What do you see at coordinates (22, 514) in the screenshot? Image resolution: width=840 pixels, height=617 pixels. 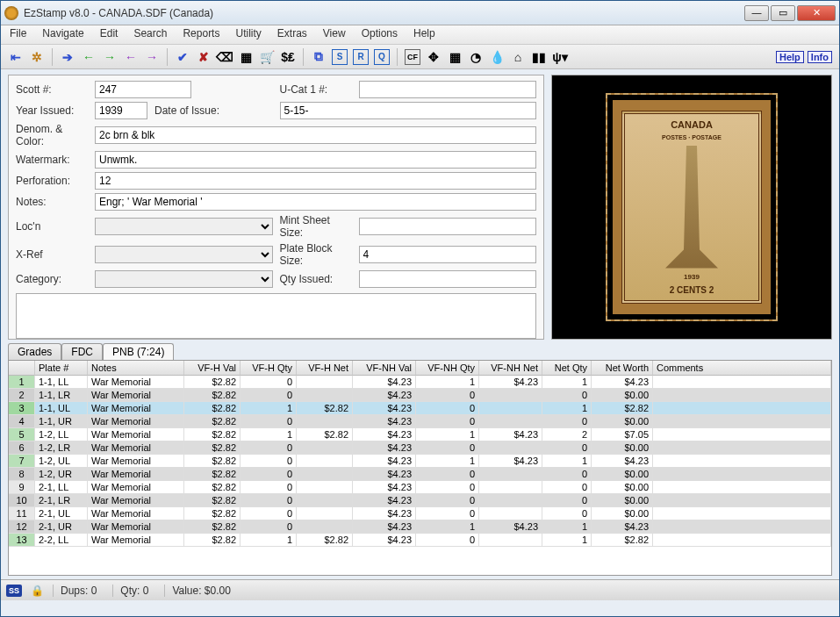 I see `cell-rownum: 11` at bounding box center [22, 514].